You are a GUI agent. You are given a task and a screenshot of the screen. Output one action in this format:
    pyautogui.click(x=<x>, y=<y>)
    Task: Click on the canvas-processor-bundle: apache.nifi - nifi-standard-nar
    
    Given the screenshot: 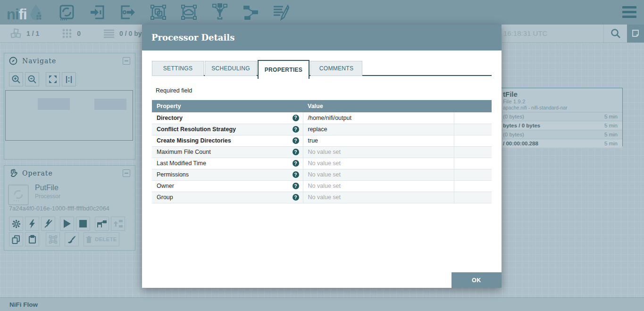 What is the action you would take?
    pyautogui.click(x=562, y=108)
    